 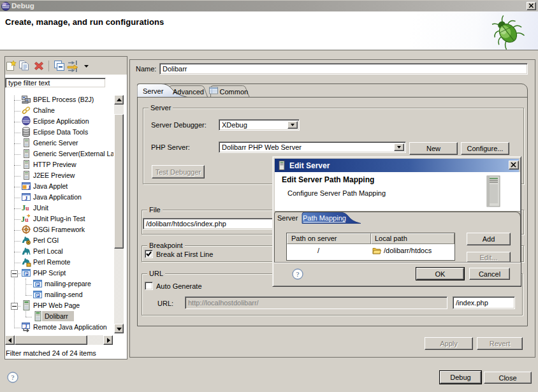 I want to click on svg-text: Advanced, so click(x=189, y=92).